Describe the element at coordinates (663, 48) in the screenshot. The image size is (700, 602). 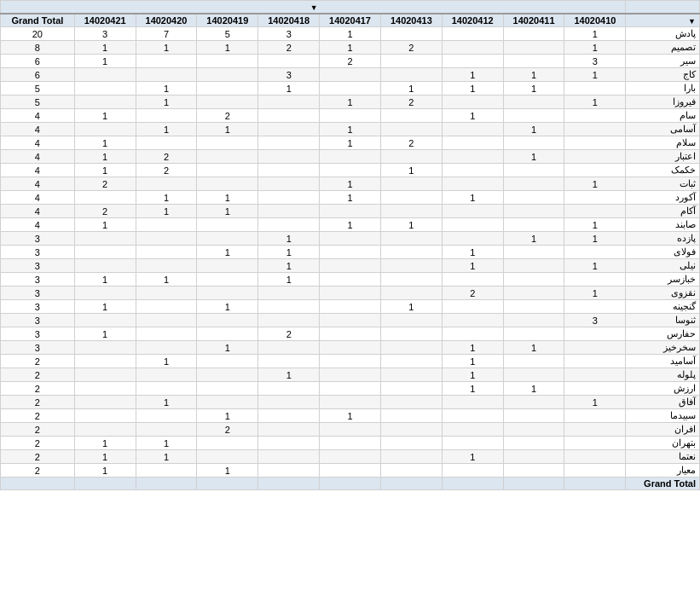
I see `row-label: تصمیم` at that location.